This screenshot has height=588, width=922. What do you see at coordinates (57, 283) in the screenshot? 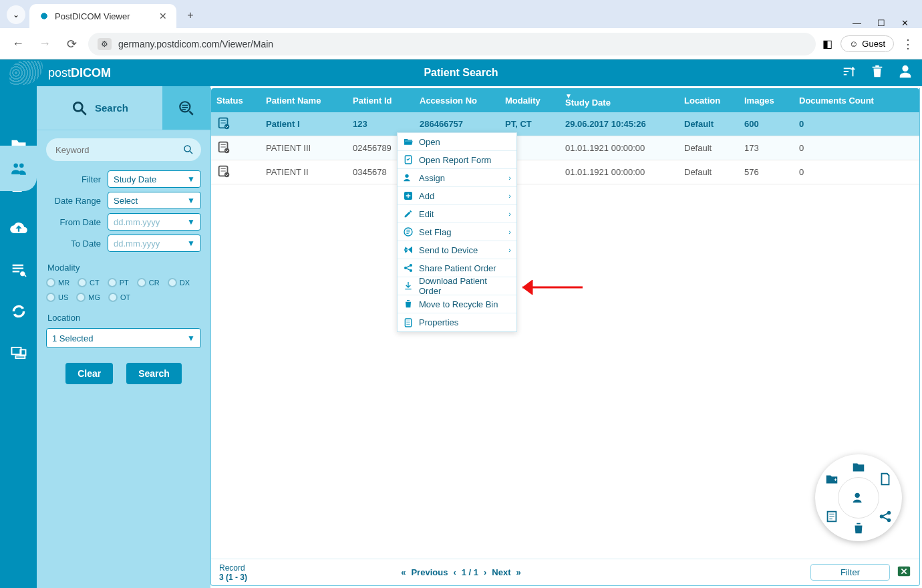
I see `modality-mr: MR` at bounding box center [57, 283].